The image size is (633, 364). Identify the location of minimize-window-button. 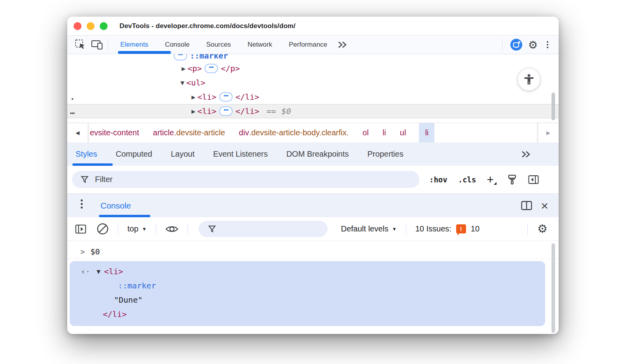
(91, 26).